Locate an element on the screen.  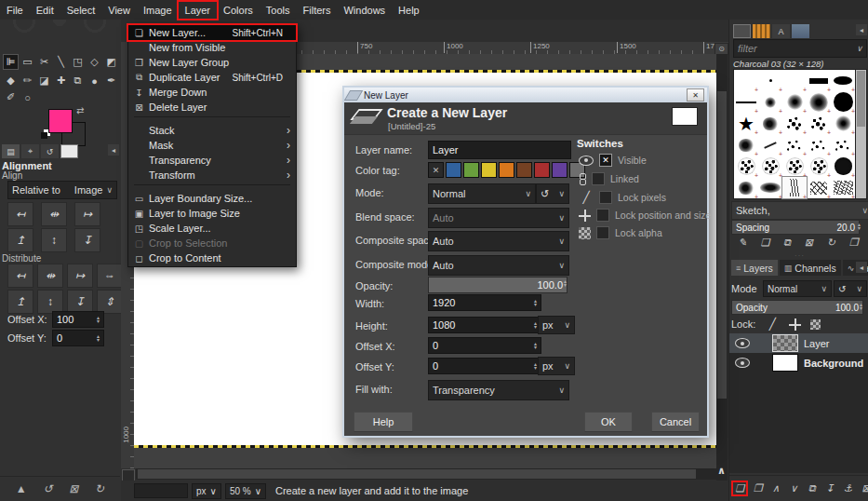
lock-pixels-checkbox is located at coordinates (606, 197).